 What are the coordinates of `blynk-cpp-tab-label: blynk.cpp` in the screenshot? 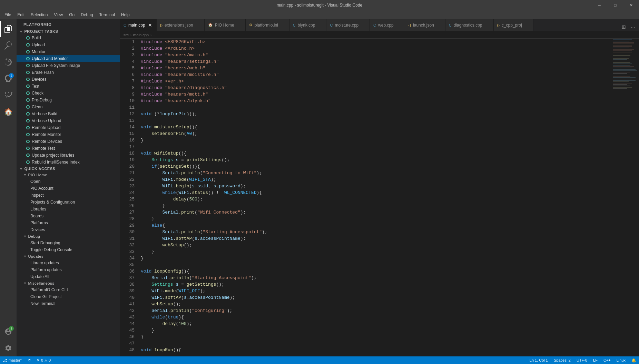 It's located at (306, 25).